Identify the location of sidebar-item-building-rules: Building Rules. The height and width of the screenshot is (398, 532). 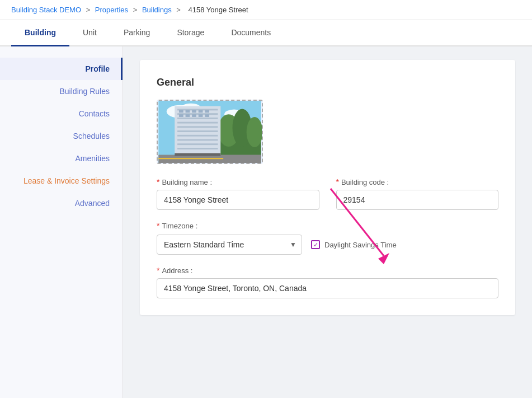
(62, 91).